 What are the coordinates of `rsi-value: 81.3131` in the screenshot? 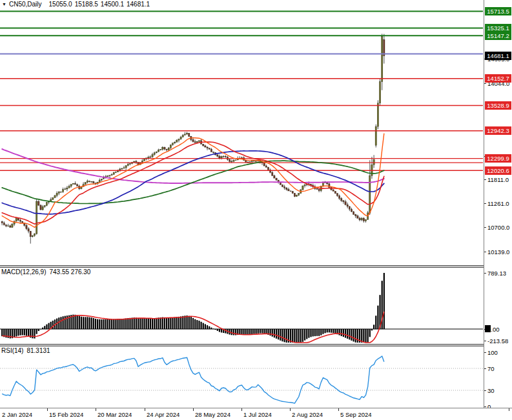 It's located at (38, 351).